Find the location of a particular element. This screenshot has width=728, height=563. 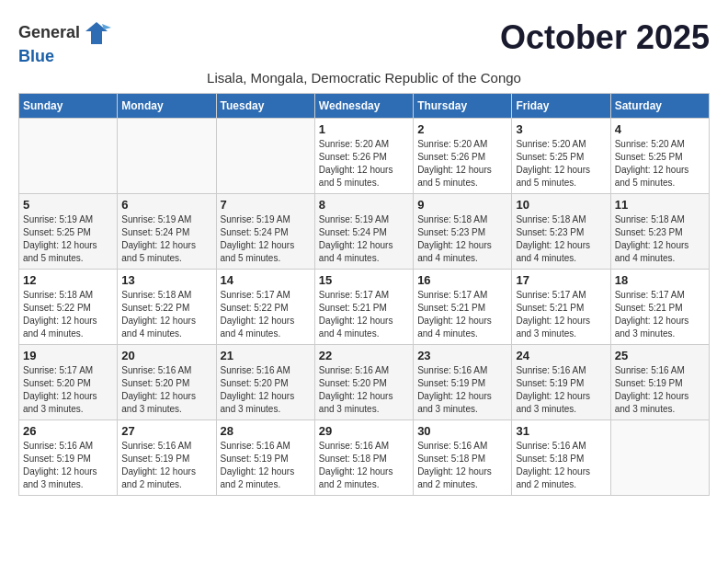

calendar-cell: 4Sunrise: 5:20 AM Sunset: 5:25 PM Daylig… is located at coordinates (660, 155).